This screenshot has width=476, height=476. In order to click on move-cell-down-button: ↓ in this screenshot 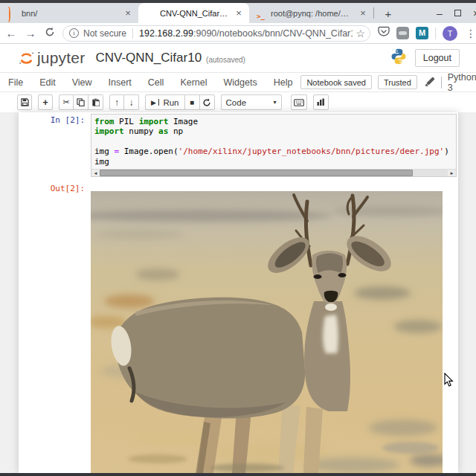, I will do `click(132, 103)`.